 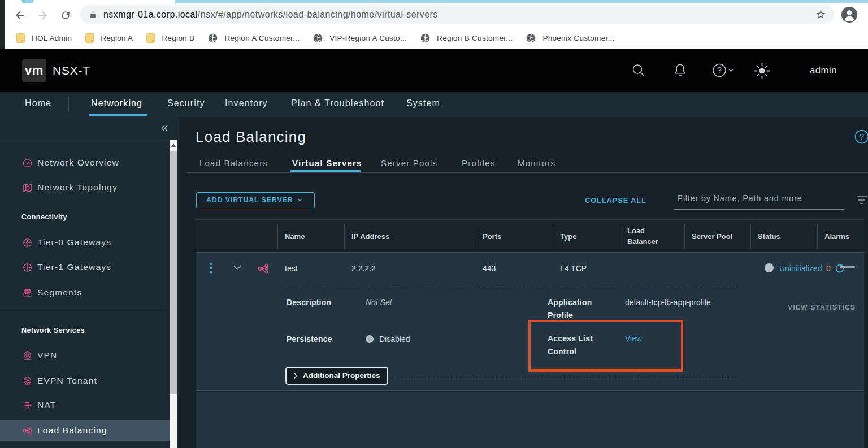 What do you see at coordinates (173, 273) in the screenshot?
I see `scrollbar-thumb` at bounding box center [173, 273].